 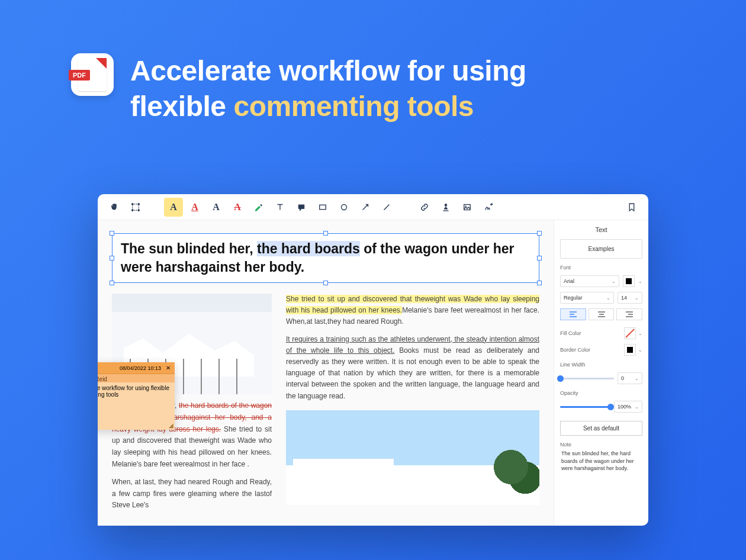 What do you see at coordinates (602, 249) in the screenshot?
I see `examples-preview: Examples` at bounding box center [602, 249].